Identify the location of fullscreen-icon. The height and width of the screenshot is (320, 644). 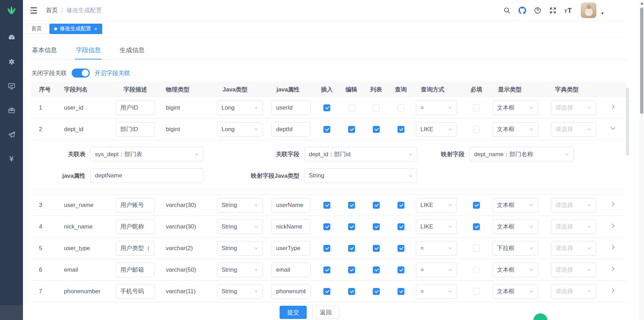
(553, 10).